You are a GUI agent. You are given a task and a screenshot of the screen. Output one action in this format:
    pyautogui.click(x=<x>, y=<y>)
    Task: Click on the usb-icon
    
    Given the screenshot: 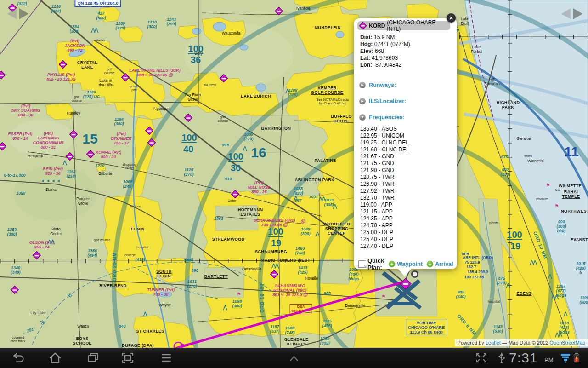 What is the action you would take?
    pyautogui.click(x=502, y=358)
    